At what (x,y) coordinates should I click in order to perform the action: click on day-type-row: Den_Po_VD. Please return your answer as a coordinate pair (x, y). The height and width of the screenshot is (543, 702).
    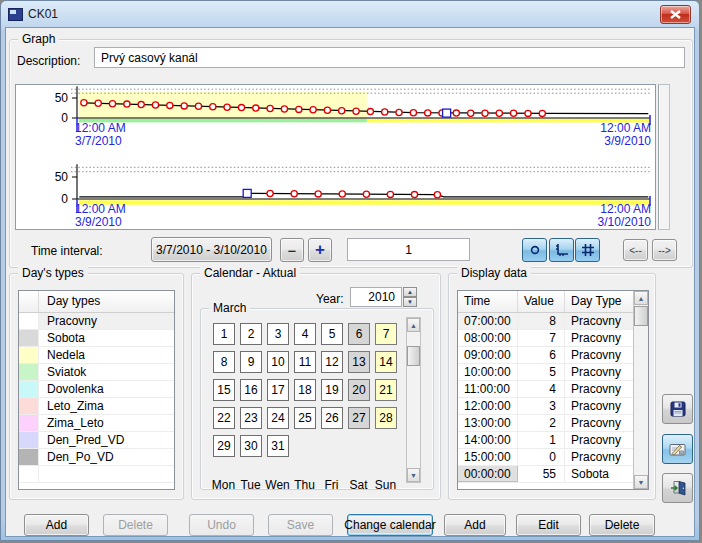
    Looking at the image, I should click on (96, 458).